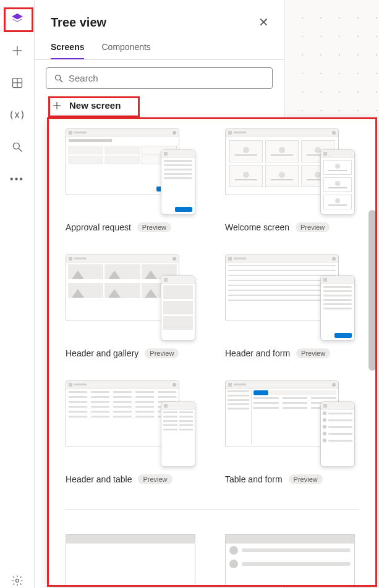 This screenshot has height=588, width=379. I want to click on template-header-gallery: Header and gallery Preview, so click(130, 306).